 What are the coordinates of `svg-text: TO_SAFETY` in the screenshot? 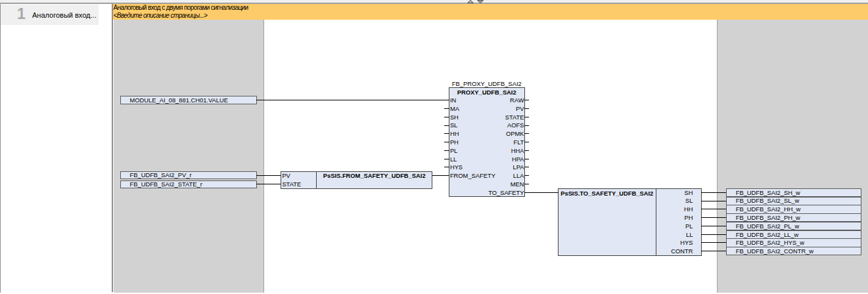 It's located at (506, 193).